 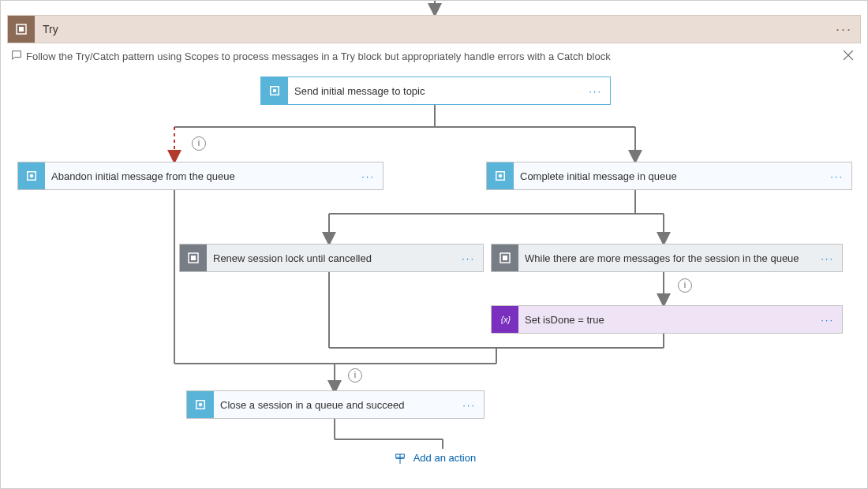 I want to click on scope-comment-text: Follow the Try/Catch pattern using Scope…, so click(x=443, y=57).